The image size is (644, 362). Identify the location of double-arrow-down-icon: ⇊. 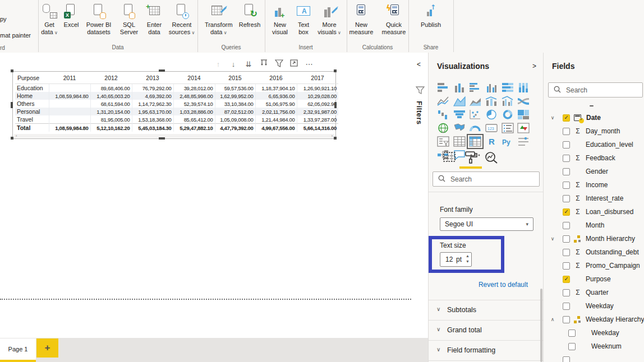
(249, 64).